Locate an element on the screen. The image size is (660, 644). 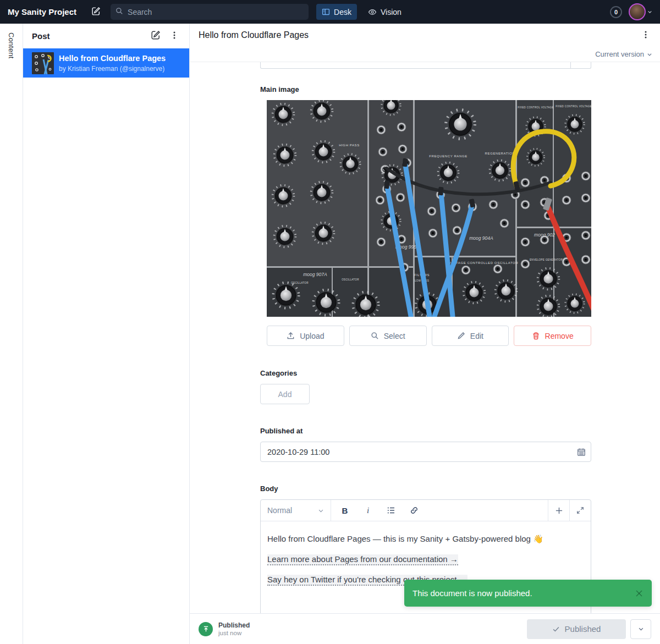
upload-button-label: Upload is located at coordinates (312, 336).